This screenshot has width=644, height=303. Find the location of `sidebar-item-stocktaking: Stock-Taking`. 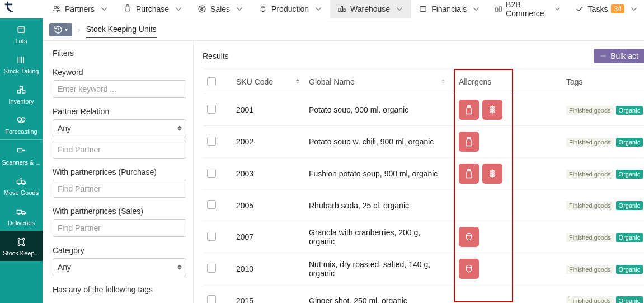

sidebar-item-stocktaking: Stock-Taking is located at coordinates (21, 64).